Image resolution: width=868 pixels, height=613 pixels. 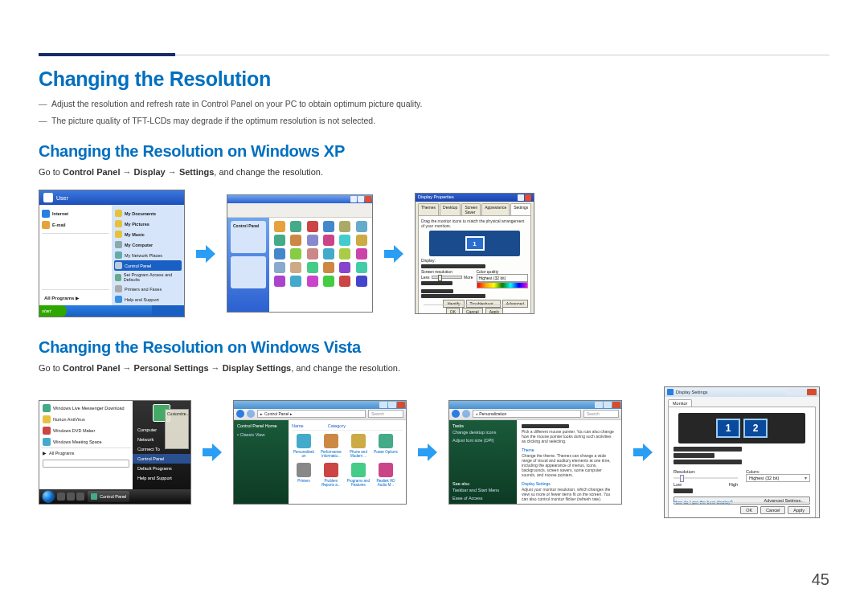 I want to click on set-program-item: Set Program Access and Defaults, so click(x=153, y=277).